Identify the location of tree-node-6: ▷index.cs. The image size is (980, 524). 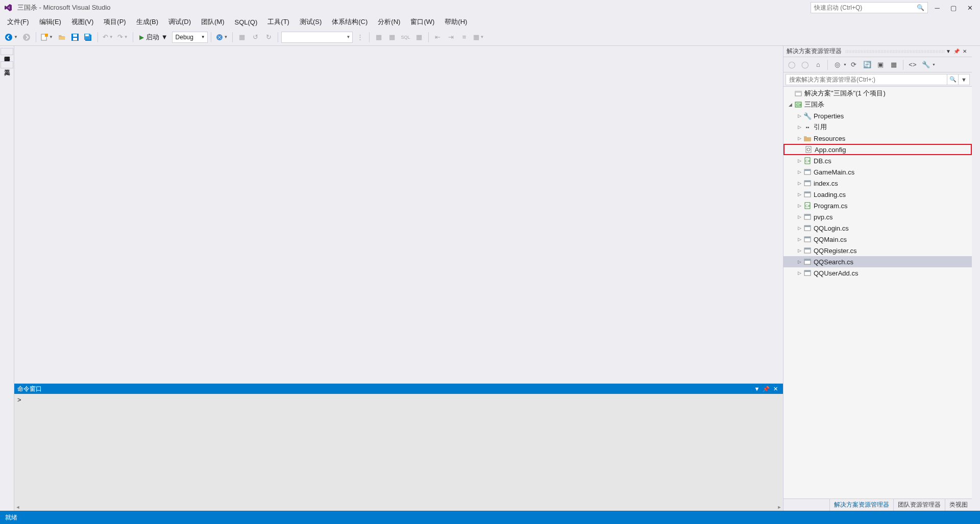
(878, 183).